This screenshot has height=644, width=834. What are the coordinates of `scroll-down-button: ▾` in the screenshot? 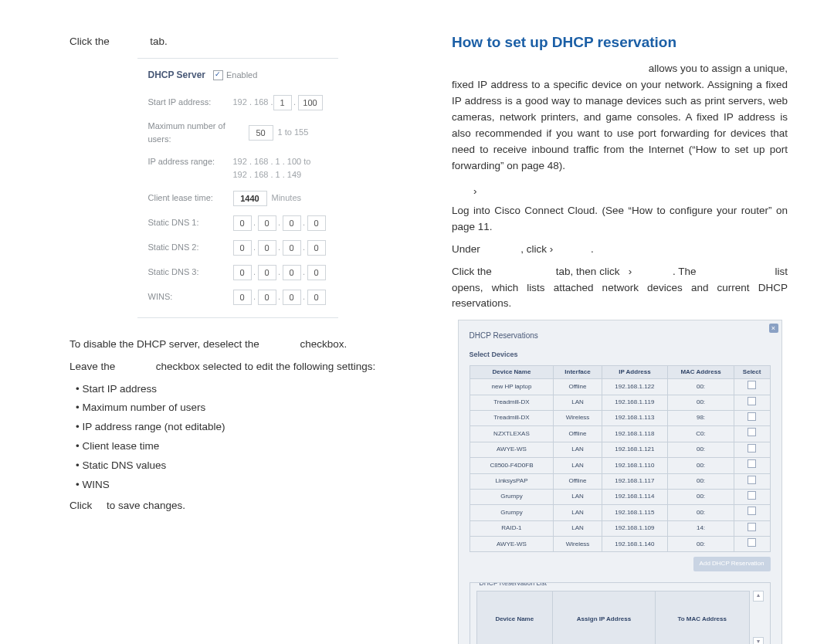 It's located at (758, 641).